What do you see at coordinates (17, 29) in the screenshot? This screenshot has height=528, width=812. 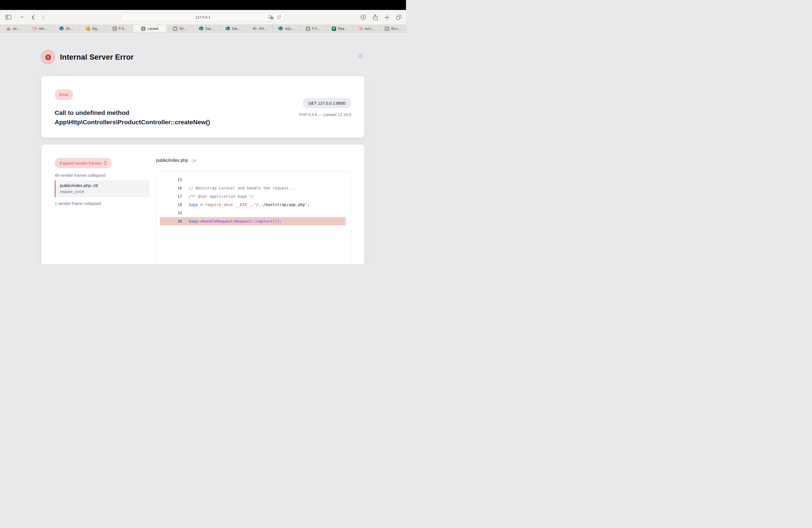 I see `tab-label: loc…` at bounding box center [17, 29].